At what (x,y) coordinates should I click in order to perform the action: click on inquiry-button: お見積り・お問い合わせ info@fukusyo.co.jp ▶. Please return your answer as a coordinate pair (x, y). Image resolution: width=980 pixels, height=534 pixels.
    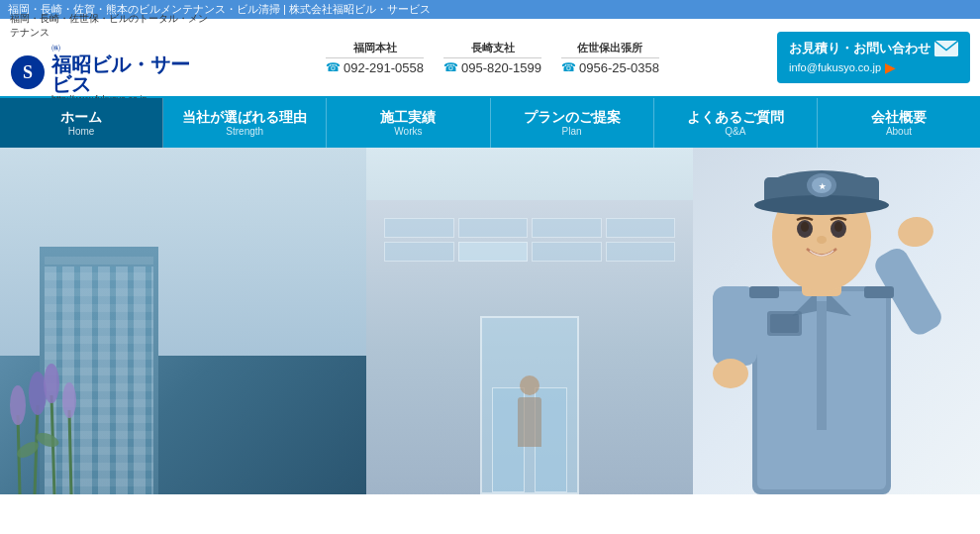
    Looking at the image, I should click on (873, 57).